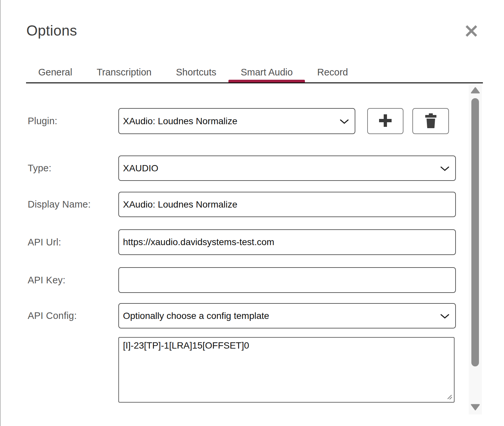 The width and height of the screenshot is (504, 426). I want to click on close-button, so click(471, 31).